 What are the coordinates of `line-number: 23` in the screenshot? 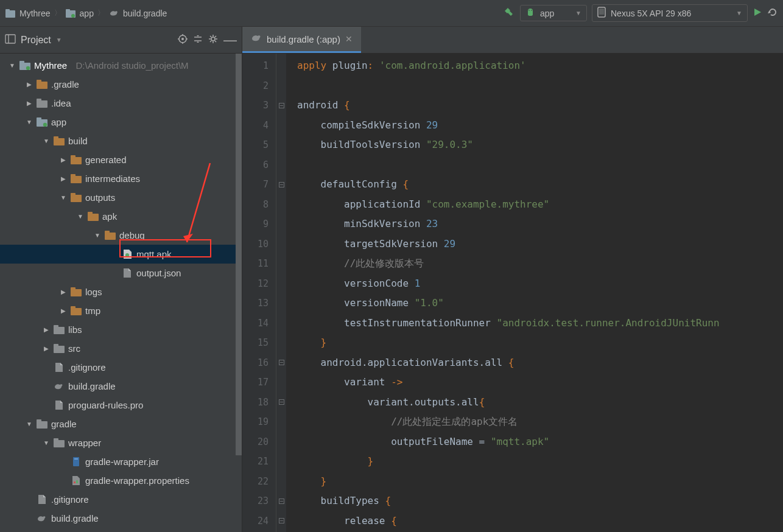 It's located at (256, 502).